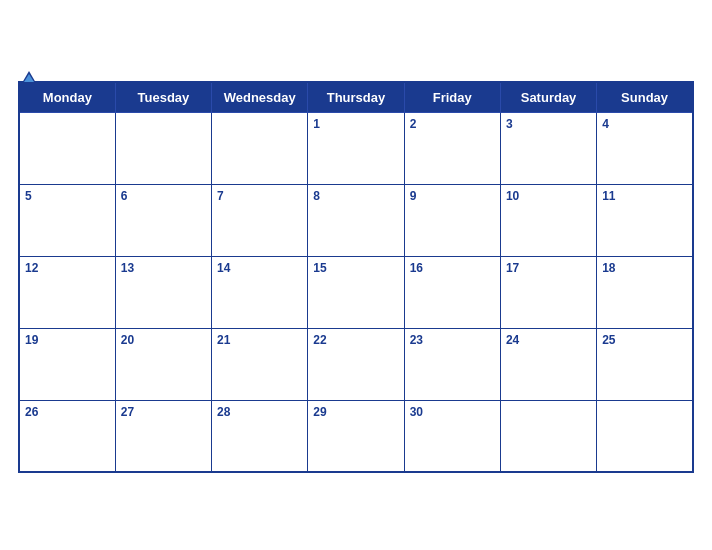 The image size is (712, 550). What do you see at coordinates (163, 292) in the screenshot?
I see `calendar-day-13: 13` at bounding box center [163, 292].